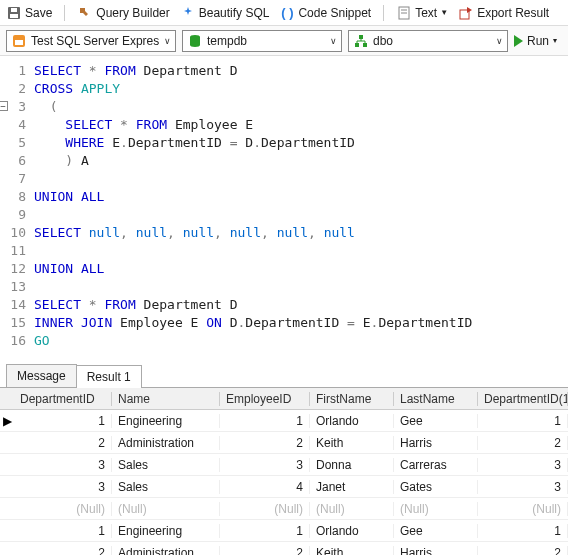 The width and height of the screenshot is (568, 555). What do you see at coordinates (428, 41) in the screenshot?
I see `schema-selector: dbo ∨` at bounding box center [428, 41].